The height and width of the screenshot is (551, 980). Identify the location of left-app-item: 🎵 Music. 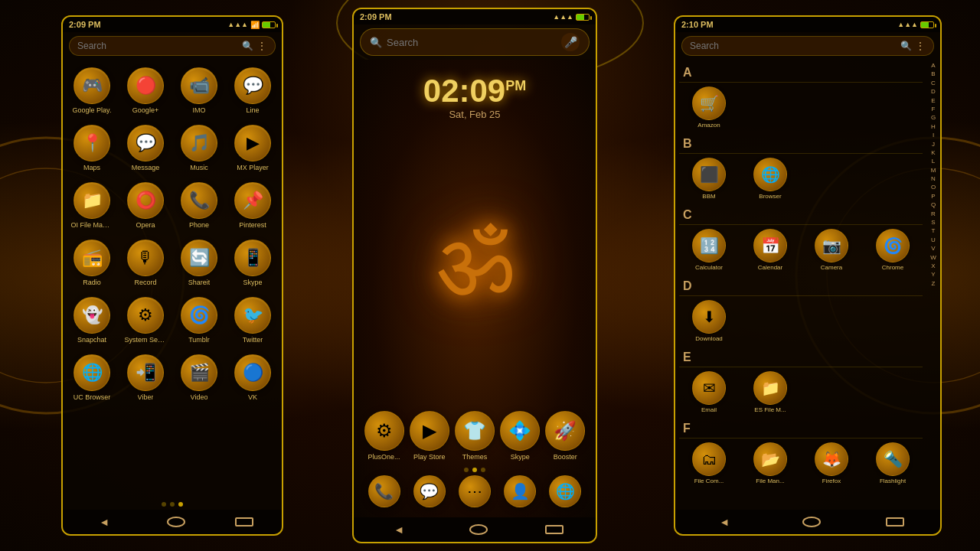
(199, 148).